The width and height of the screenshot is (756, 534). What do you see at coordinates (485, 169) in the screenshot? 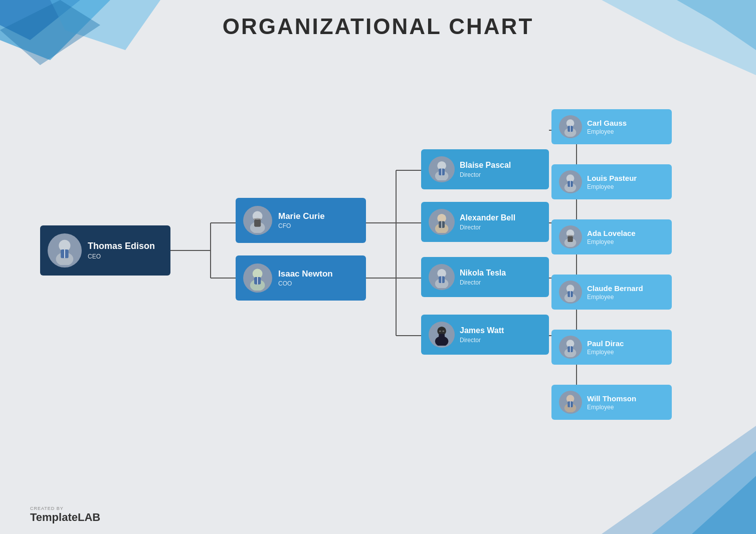
I see `director1-card: Blaise Pascal Director` at bounding box center [485, 169].